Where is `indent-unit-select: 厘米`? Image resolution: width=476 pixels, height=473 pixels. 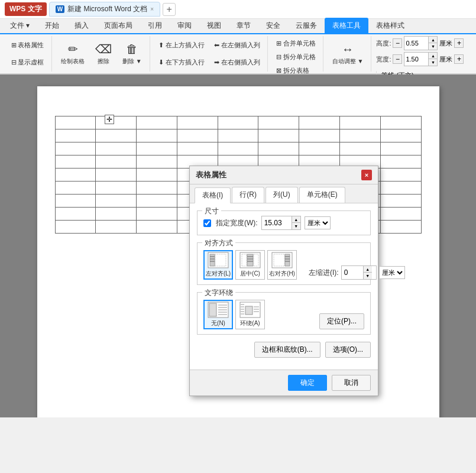 indent-unit-select: 厘米 is located at coordinates (392, 273).